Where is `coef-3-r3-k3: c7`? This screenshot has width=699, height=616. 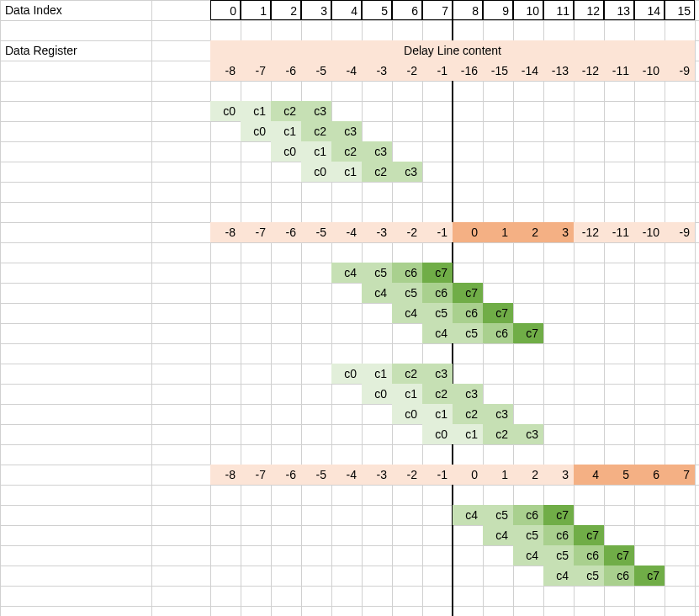
coef-3-r3-k3: c7 is located at coordinates (649, 576).